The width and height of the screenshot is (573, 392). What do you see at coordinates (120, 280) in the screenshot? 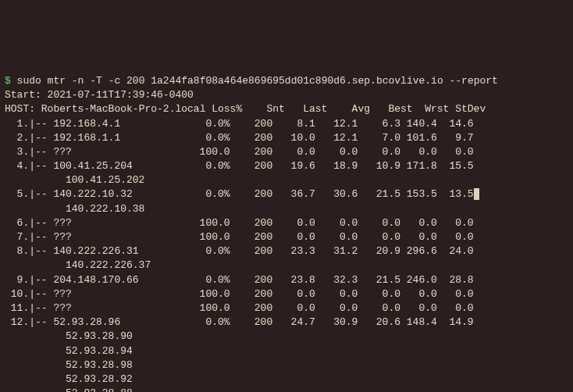
I see `hop-ip: 204.148.170.66` at bounding box center [120, 280].